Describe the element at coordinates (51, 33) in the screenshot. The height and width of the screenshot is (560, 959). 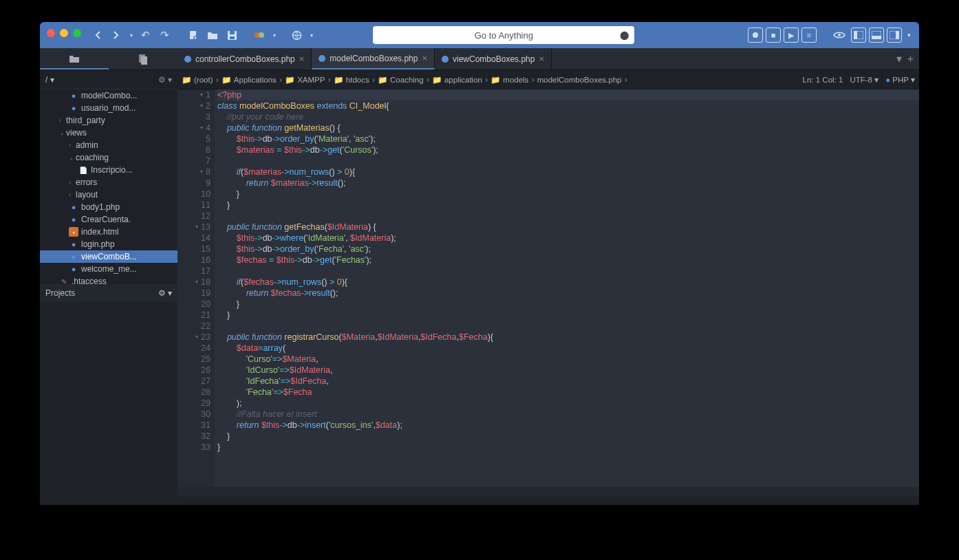
I see `close-window-button` at that location.